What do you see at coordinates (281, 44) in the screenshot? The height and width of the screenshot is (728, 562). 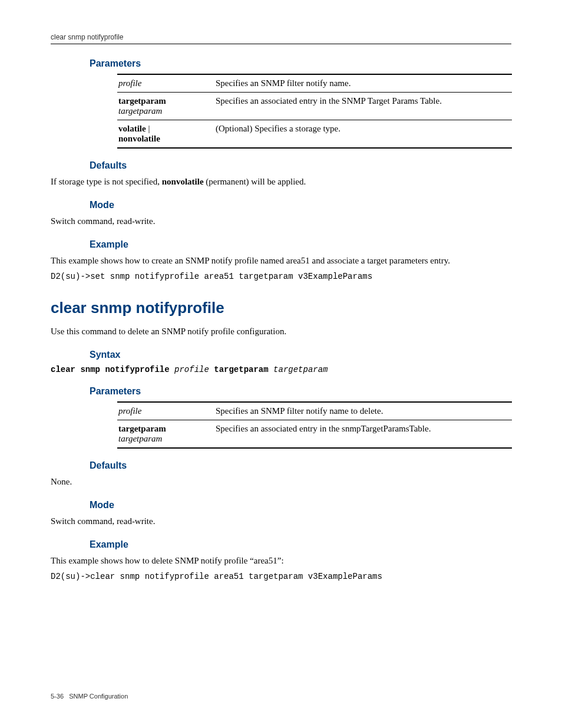 I see `header-rule` at bounding box center [281, 44].